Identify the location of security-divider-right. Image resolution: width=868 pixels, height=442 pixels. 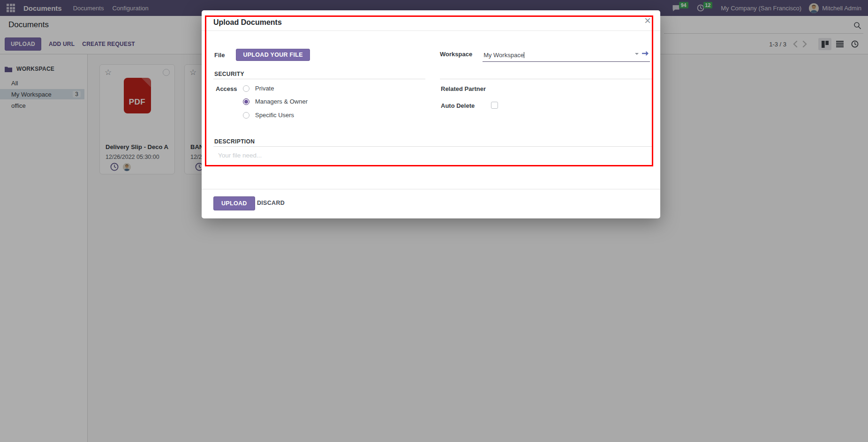
(546, 79).